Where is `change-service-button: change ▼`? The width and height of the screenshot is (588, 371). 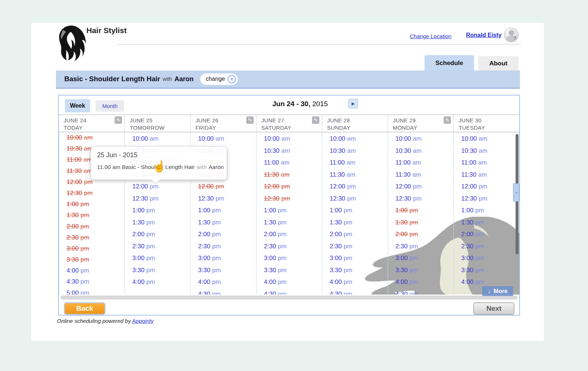
change-service-button: change ▼ is located at coordinates (219, 79).